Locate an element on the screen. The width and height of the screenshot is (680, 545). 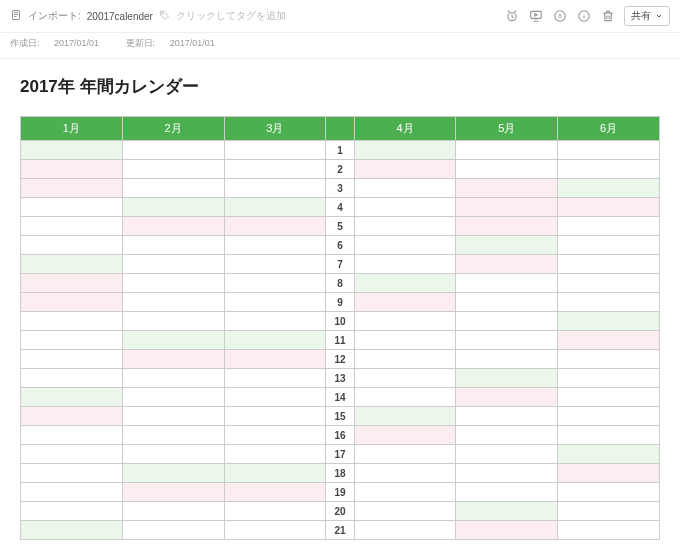
trash-icon is located at coordinates (608, 16).